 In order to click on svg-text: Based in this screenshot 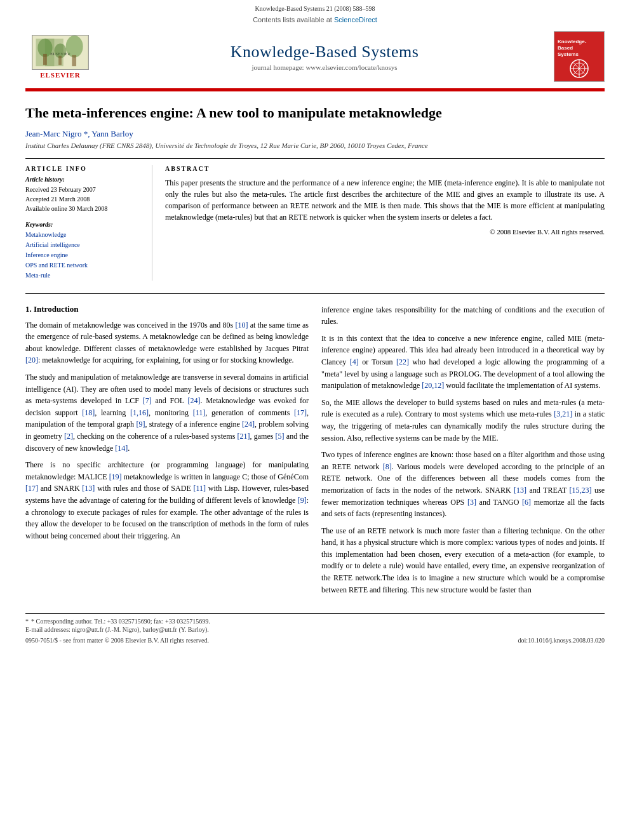, I will do `click(565, 48)`.